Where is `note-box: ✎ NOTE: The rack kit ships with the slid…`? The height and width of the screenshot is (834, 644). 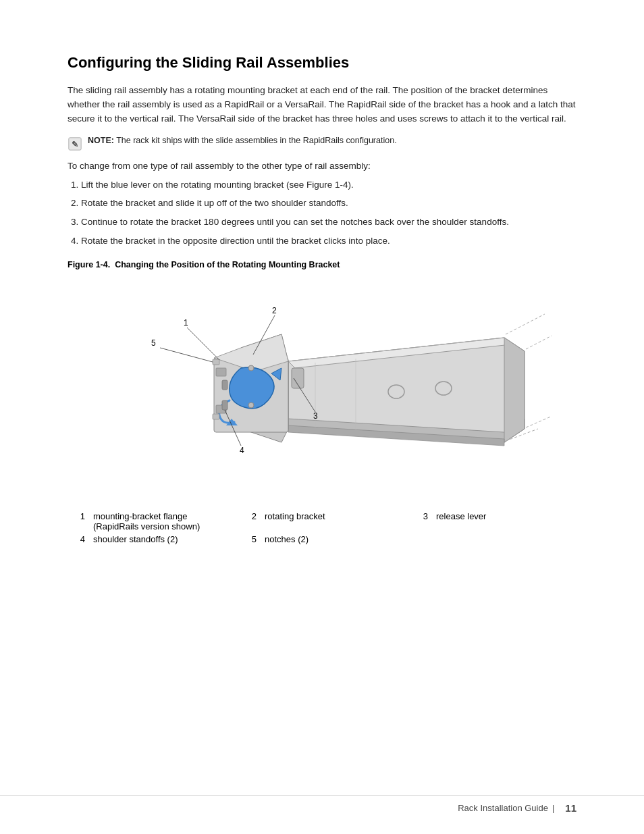 note-box: ✎ NOTE: The rack kit ships with the slid… is located at coordinates (322, 143).